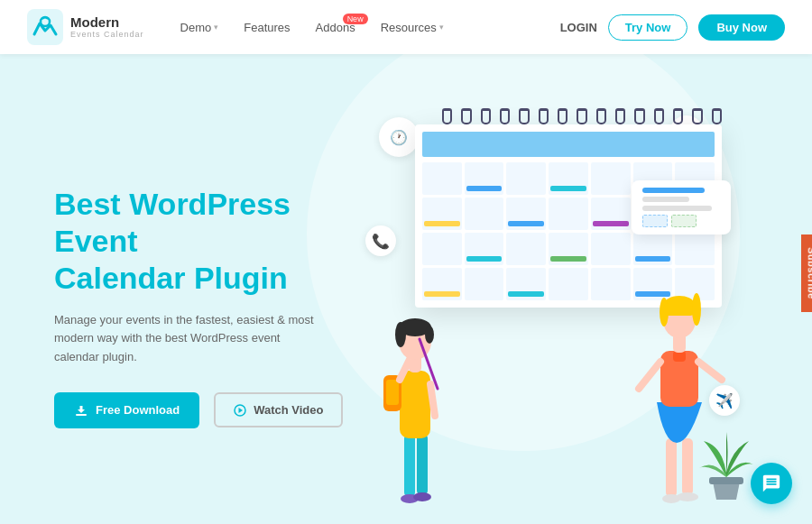 The width and height of the screenshot is (812, 524). I want to click on nav-demo: Demo ▾, so click(200, 27).